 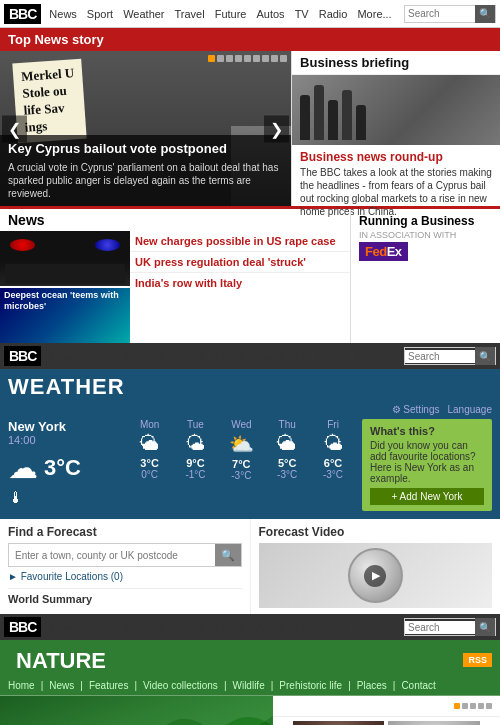 I want to click on nature-navigation: BBC News Sport Weather Travel Future Aut…, so click(x=250, y=627).